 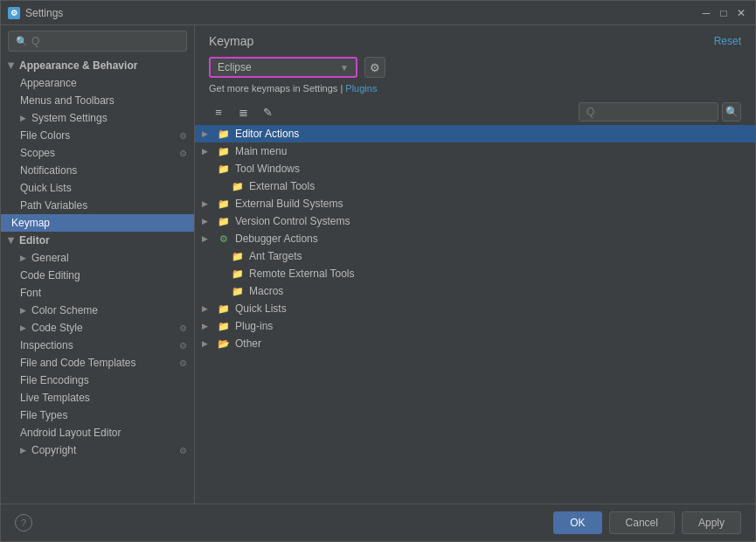 I want to click on tree-item-macros: ▶ 📁 Macros, so click(x=475, y=291).